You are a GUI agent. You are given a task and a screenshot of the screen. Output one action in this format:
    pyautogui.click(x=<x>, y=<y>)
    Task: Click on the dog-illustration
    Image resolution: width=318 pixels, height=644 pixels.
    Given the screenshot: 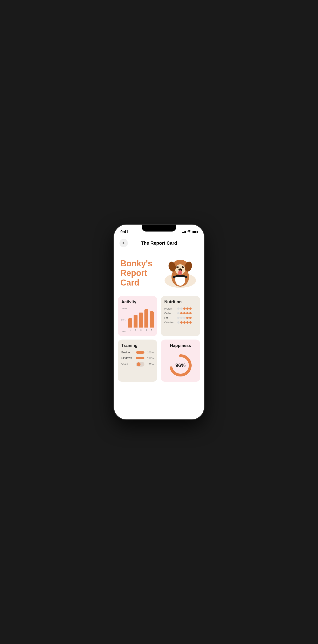 What is the action you would take?
    pyautogui.click(x=180, y=270)
    